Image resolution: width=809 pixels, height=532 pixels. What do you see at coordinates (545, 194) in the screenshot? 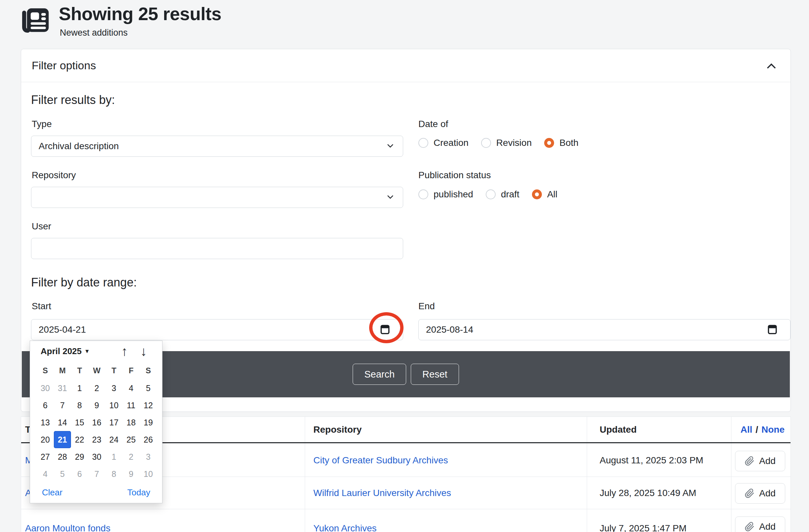
I see `radio-all: All` at bounding box center [545, 194].